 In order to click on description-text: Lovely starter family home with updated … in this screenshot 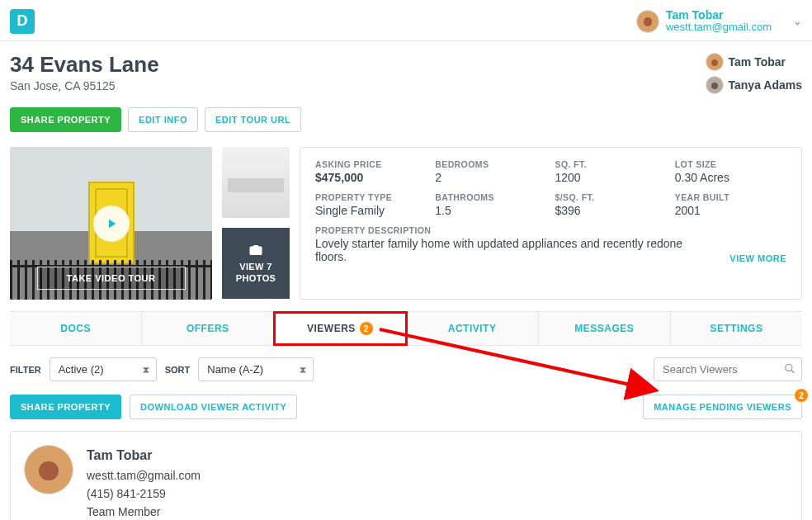, I will do `click(516, 250)`.